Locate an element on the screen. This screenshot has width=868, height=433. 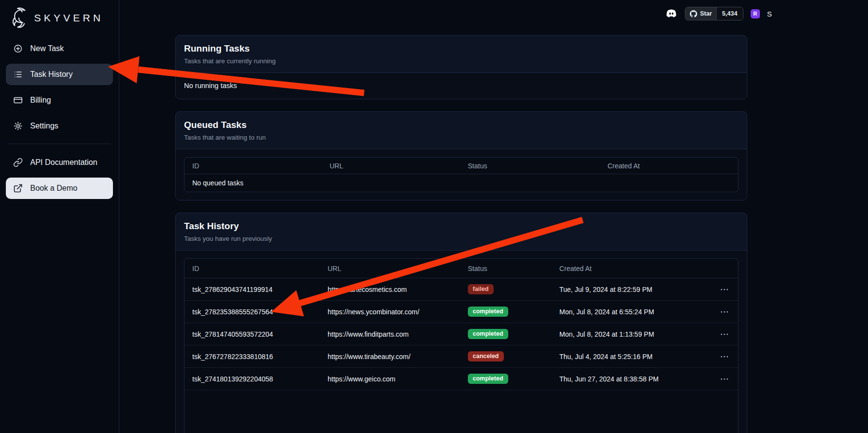
table-row: tsk_278147405593572204 https://www.findi… is located at coordinates (462, 334).